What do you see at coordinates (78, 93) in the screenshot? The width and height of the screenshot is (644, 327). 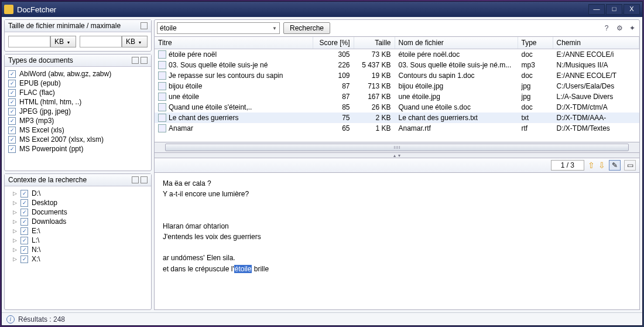 I see `doctype-row: ✓FLAC (flac)` at bounding box center [78, 93].